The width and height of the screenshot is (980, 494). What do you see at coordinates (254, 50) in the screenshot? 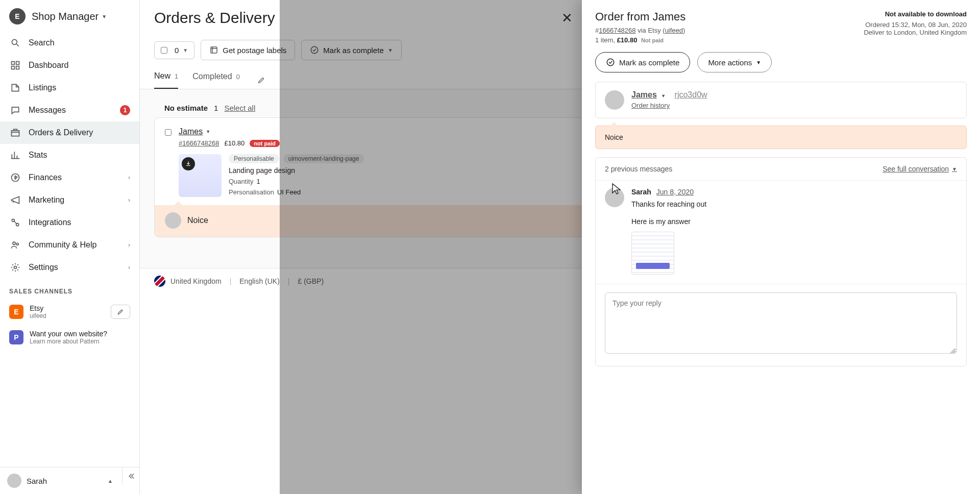
I see `button-label: Get postage labels` at bounding box center [254, 50].